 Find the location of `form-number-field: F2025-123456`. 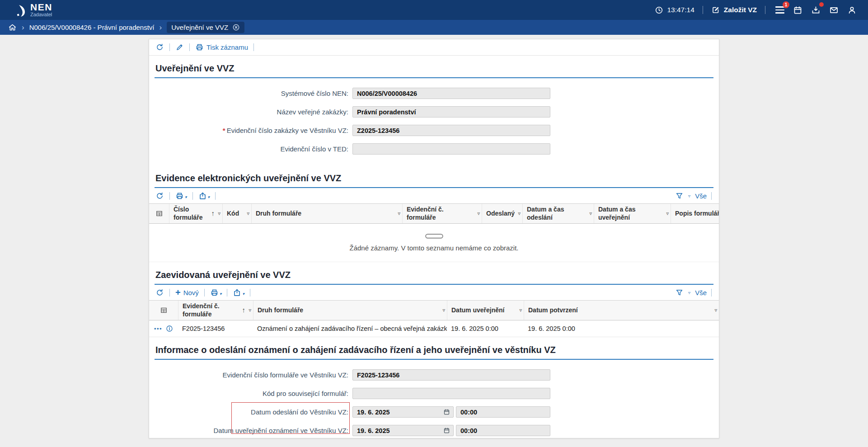

form-number-field: F2025-123456 is located at coordinates (451, 375).